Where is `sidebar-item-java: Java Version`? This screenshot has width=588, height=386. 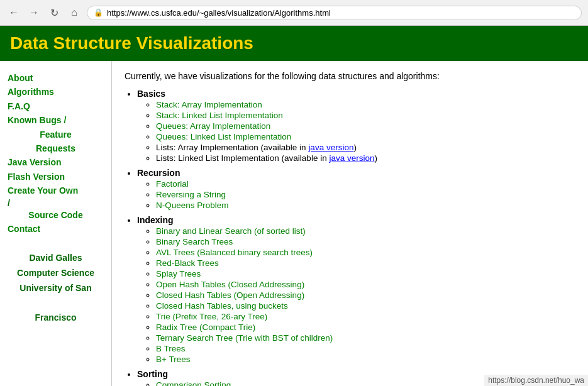
sidebar-item-java: Java Version is located at coordinates (55, 162).